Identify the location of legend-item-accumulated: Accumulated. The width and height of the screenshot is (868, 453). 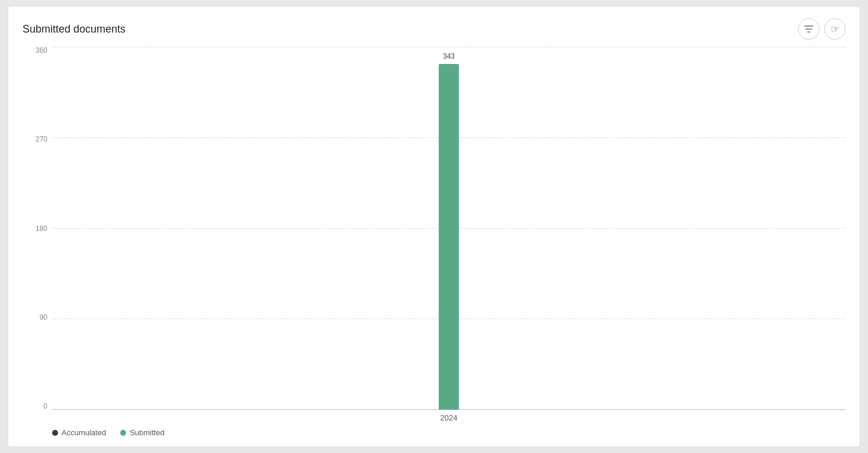
(79, 432).